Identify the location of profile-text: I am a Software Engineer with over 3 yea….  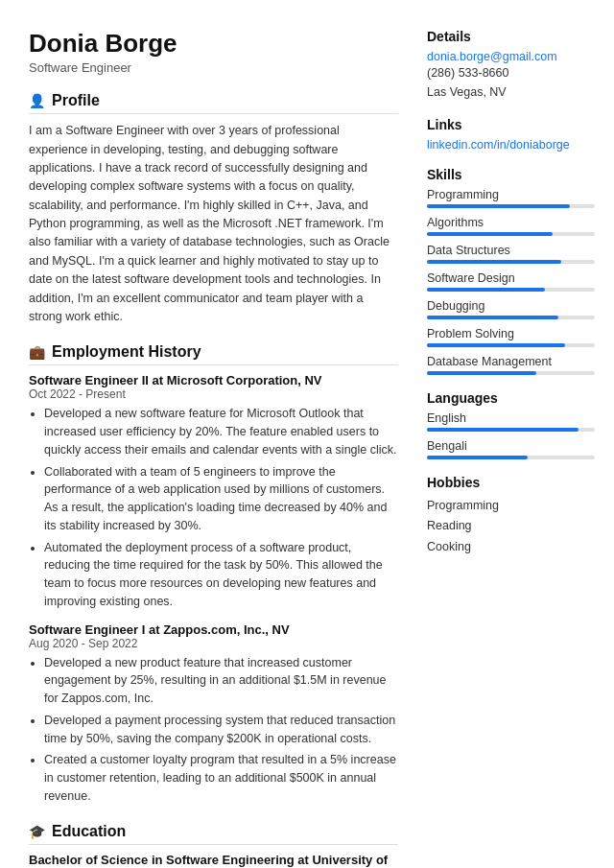
(213, 224).